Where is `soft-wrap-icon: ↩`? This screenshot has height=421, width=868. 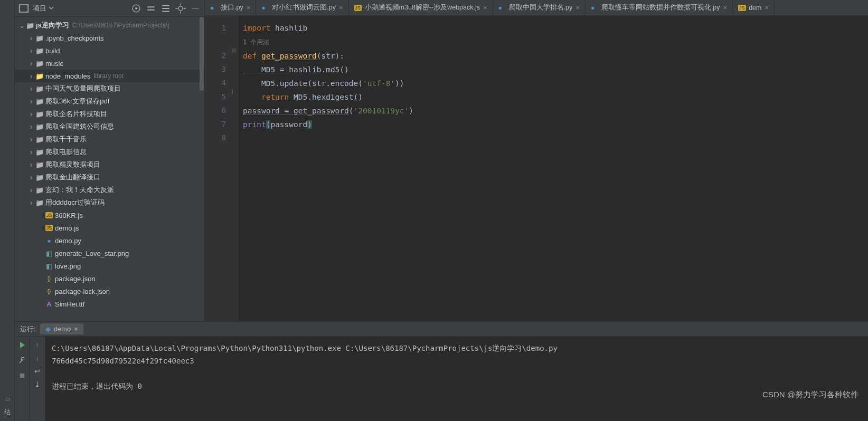 soft-wrap-icon: ↩ is located at coordinates (37, 371).